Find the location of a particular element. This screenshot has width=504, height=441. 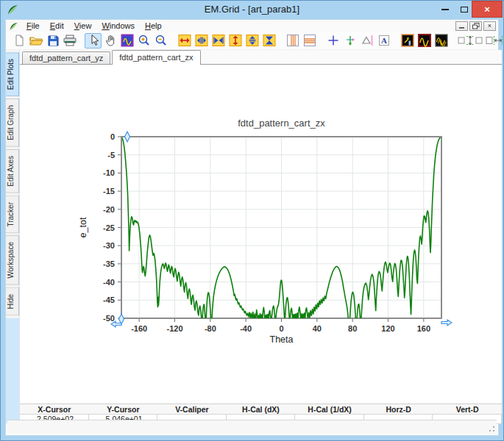

compress-horizontal-button is located at coordinates (218, 41).